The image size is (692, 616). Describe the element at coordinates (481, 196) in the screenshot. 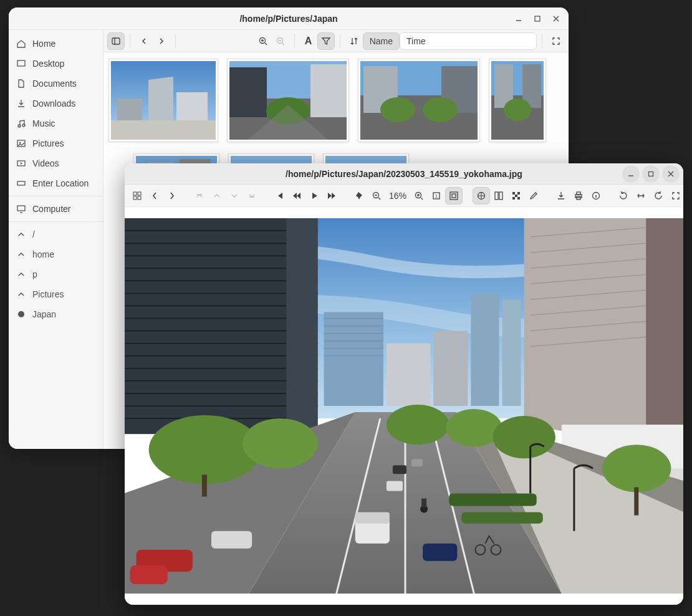

I see `color-management-button` at that location.